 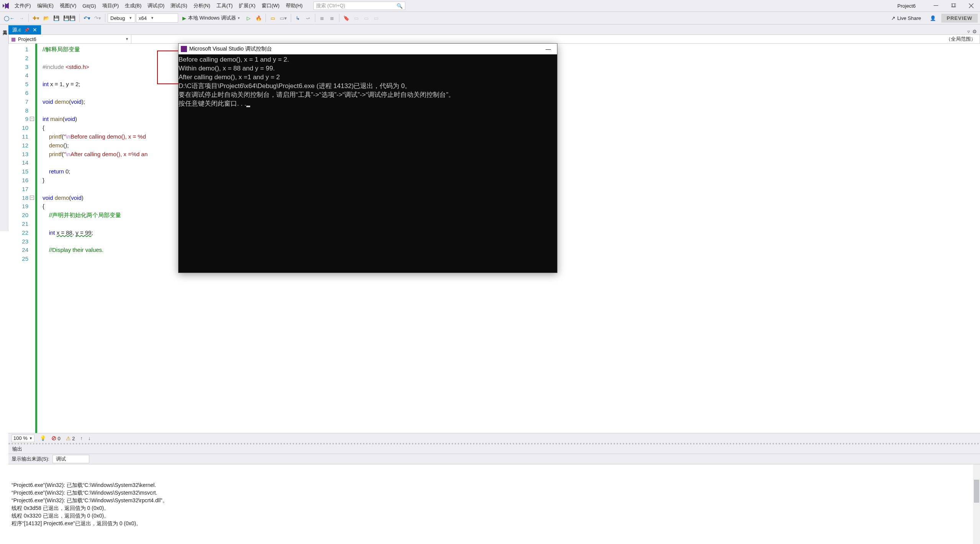 What do you see at coordinates (322, 18) in the screenshot?
I see `indent-dec-icon: ≣` at bounding box center [322, 18].